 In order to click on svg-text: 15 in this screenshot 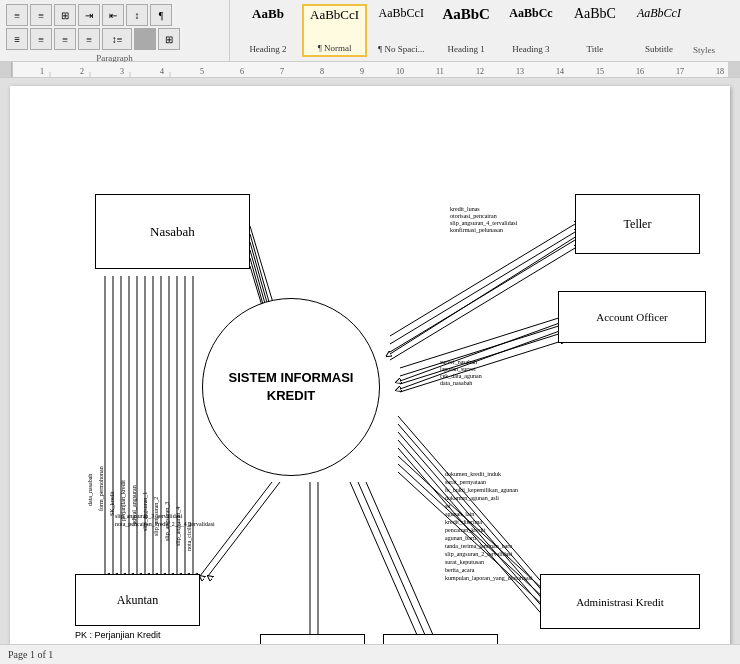, I will do `click(600, 72)`.